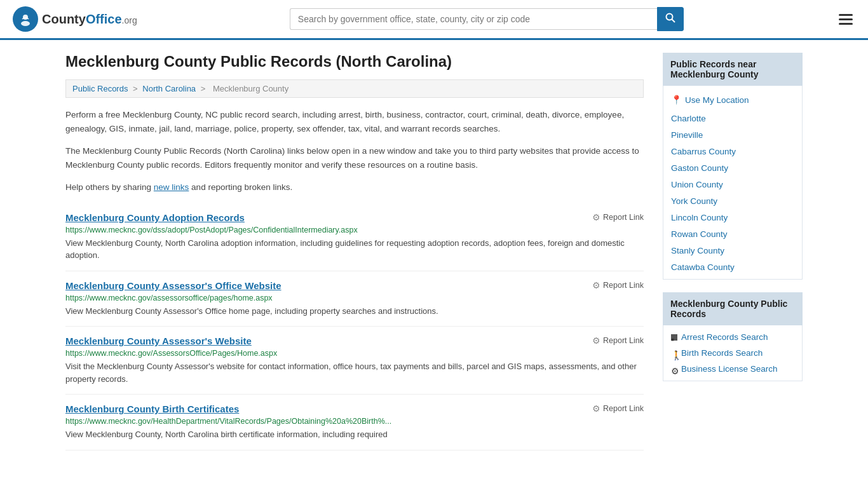 Image resolution: width=868 pixels, height=488 pixels. What do you see at coordinates (355, 435) in the screenshot?
I see `record-desc-3: View Mecklenburg County, North Carolina …` at bounding box center [355, 435].